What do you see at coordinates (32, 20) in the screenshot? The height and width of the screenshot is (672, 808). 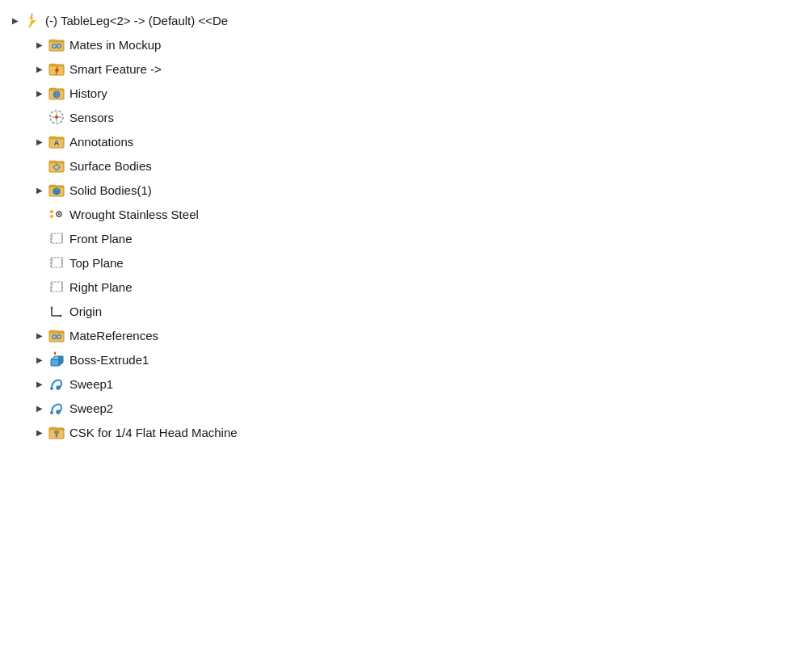 I see `component-icon` at bounding box center [32, 20].